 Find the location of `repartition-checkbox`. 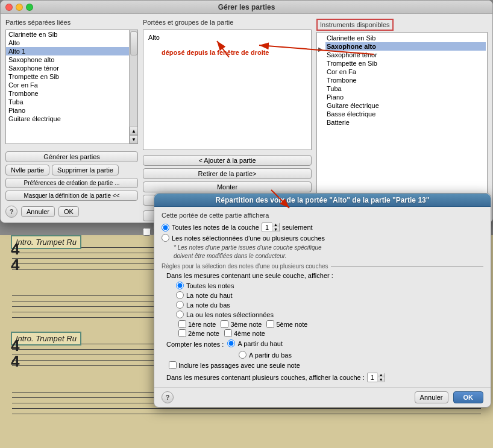

repartition-checkbox is located at coordinates (147, 232).